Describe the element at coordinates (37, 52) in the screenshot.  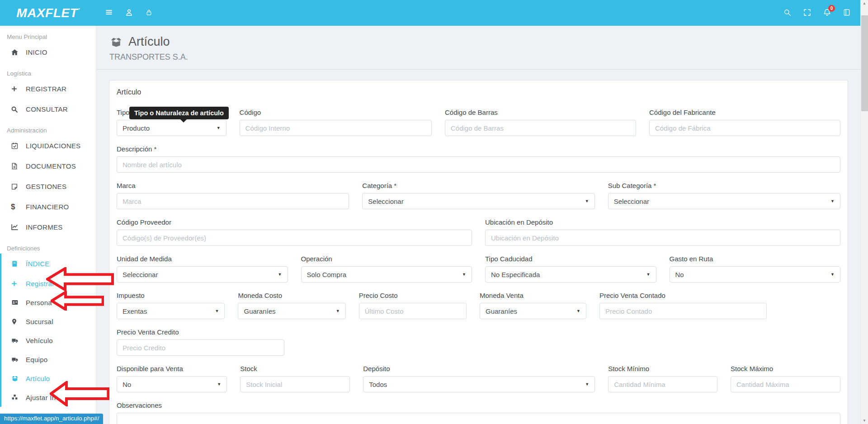
I see `sidebar-item-label: INICIO` at that location.